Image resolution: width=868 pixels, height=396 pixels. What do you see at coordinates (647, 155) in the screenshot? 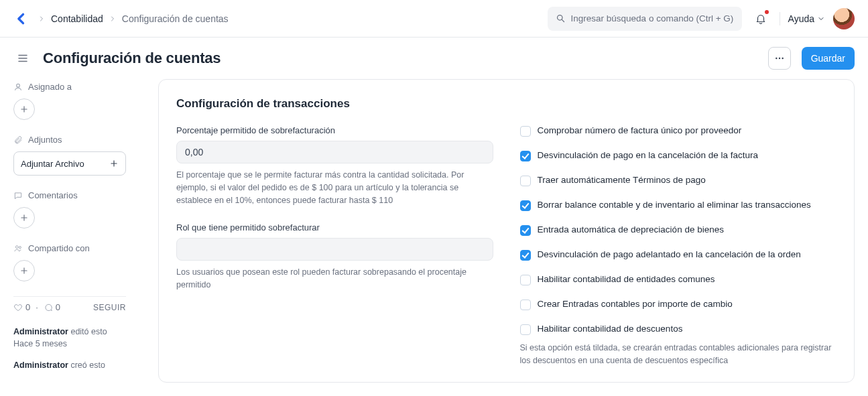
I see `checkbox-label: Desvinculación de pago en la cancelación…` at bounding box center [647, 155].